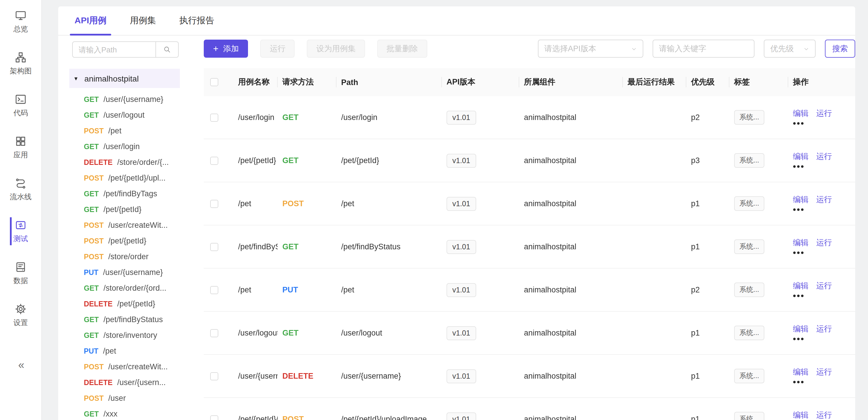 Image resolution: width=868 pixels, height=420 pixels. Describe the element at coordinates (307, 290) in the screenshot. I see `request-method-cell: PUT` at that location.